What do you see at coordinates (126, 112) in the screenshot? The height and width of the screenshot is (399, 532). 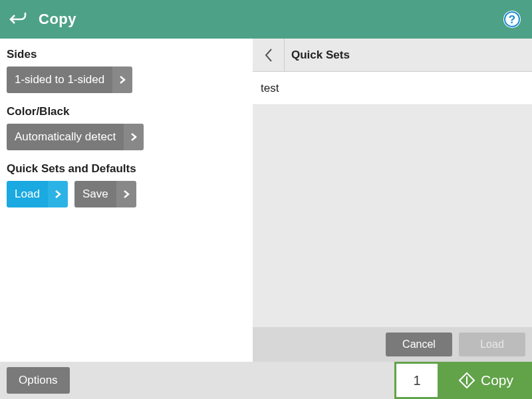 I see `color-label: Color/Black` at bounding box center [126, 112].